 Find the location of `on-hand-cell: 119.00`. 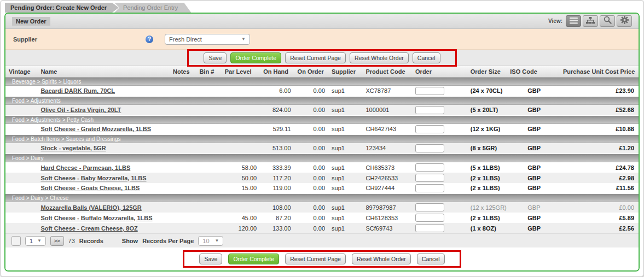

on-hand-cell: 119.00 is located at coordinates (277, 188).